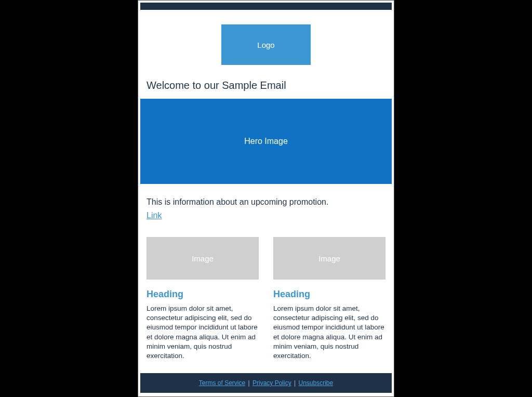 Image resolution: width=532 pixels, height=397 pixels. Describe the element at coordinates (266, 89) in the screenshot. I see `welcome-heading: Welcome to our Sample Email` at that location.